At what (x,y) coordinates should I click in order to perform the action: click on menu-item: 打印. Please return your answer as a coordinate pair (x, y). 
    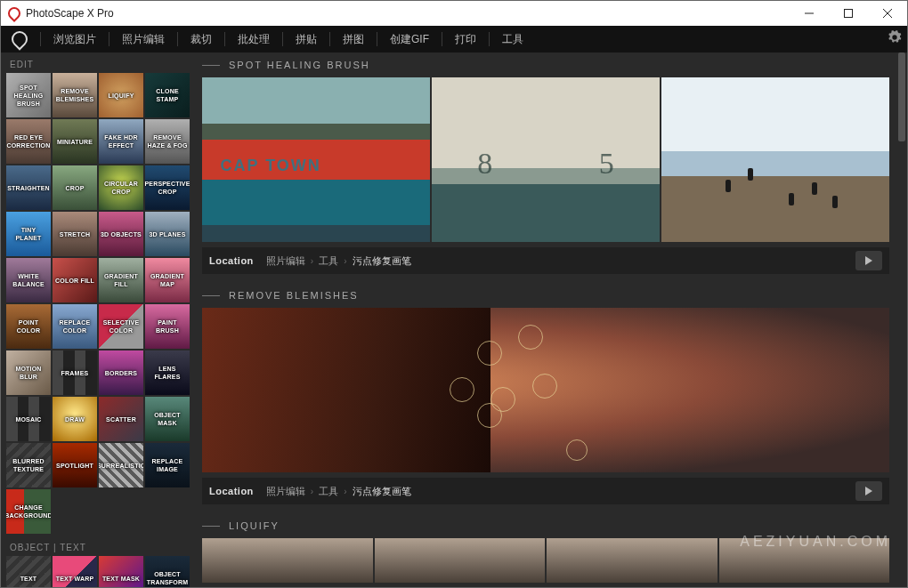
    Looking at the image, I should click on (466, 39).